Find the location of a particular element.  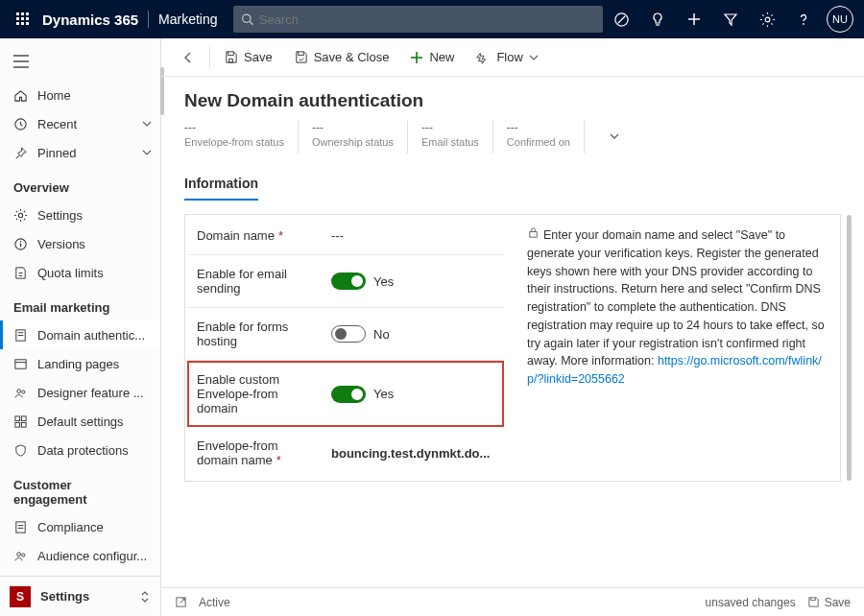

pin-icon is located at coordinates (21, 154).